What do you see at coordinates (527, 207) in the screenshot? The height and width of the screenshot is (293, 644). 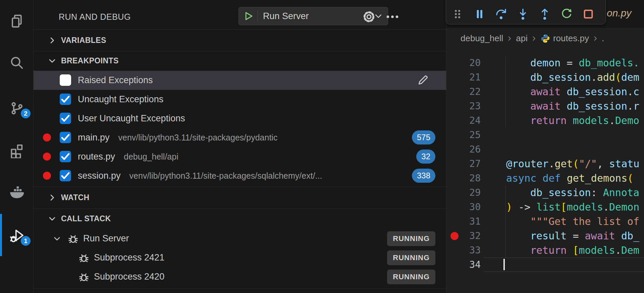 I see `code-token: ->` at bounding box center [527, 207].